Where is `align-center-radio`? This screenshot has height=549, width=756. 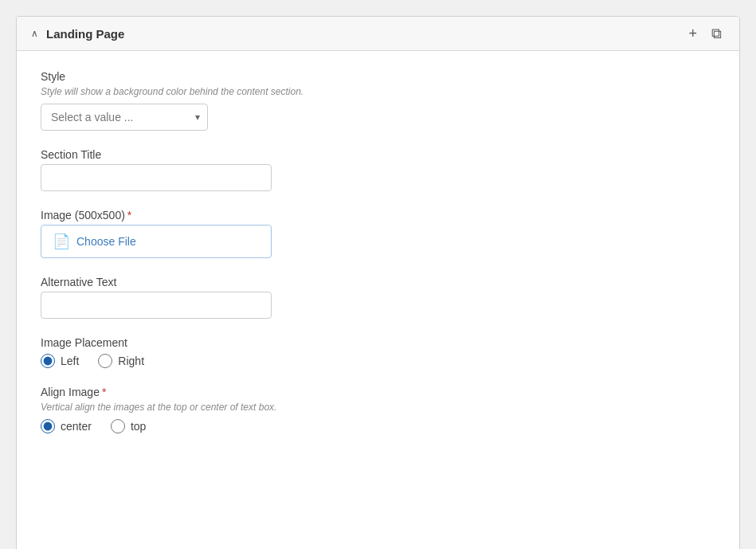 align-center-radio is located at coordinates (48, 426).